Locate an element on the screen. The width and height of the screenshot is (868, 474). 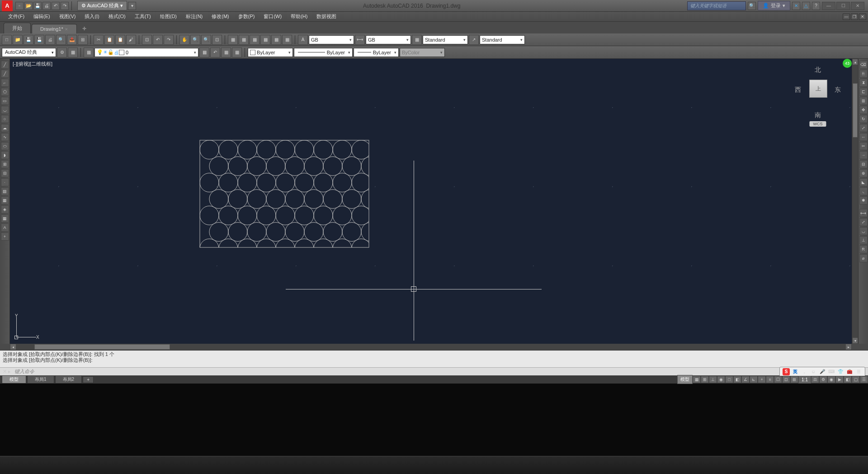
layer-manager-icon: ▦ is located at coordinates (89, 52).